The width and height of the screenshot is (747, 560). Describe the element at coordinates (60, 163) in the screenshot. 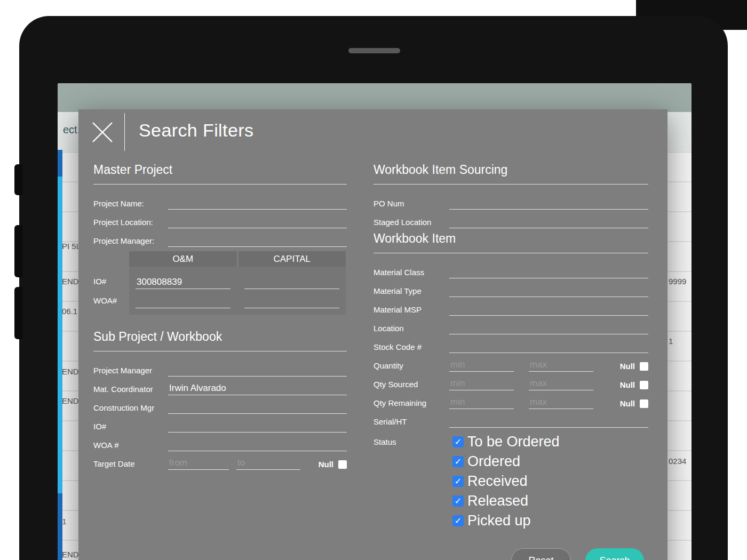

I see `scrollbar-strip-top` at that location.